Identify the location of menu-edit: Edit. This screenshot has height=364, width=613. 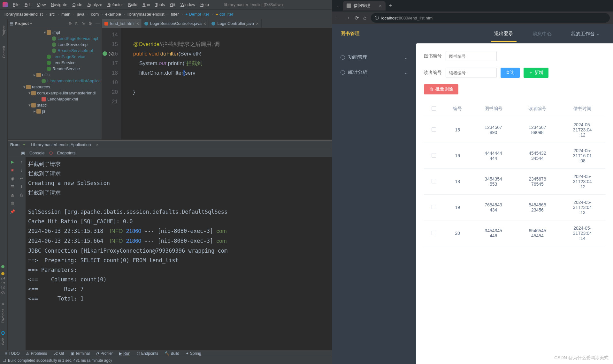
(28, 4).